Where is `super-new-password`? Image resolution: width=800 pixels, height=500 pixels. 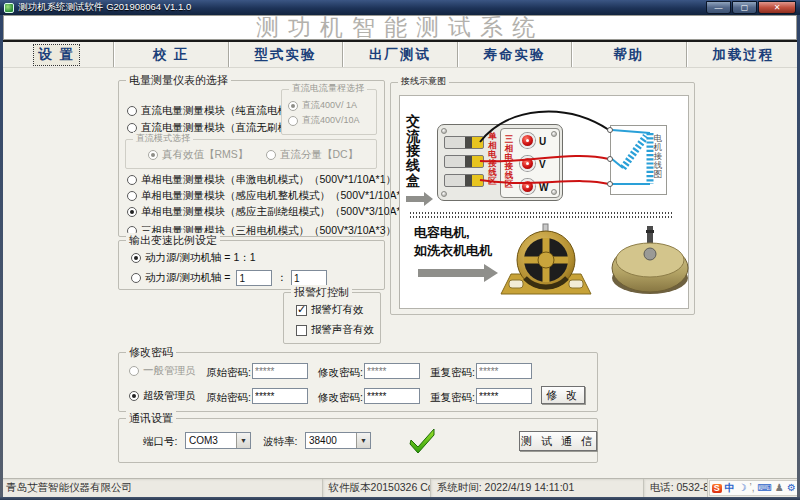
super-new-password is located at coordinates (392, 396).